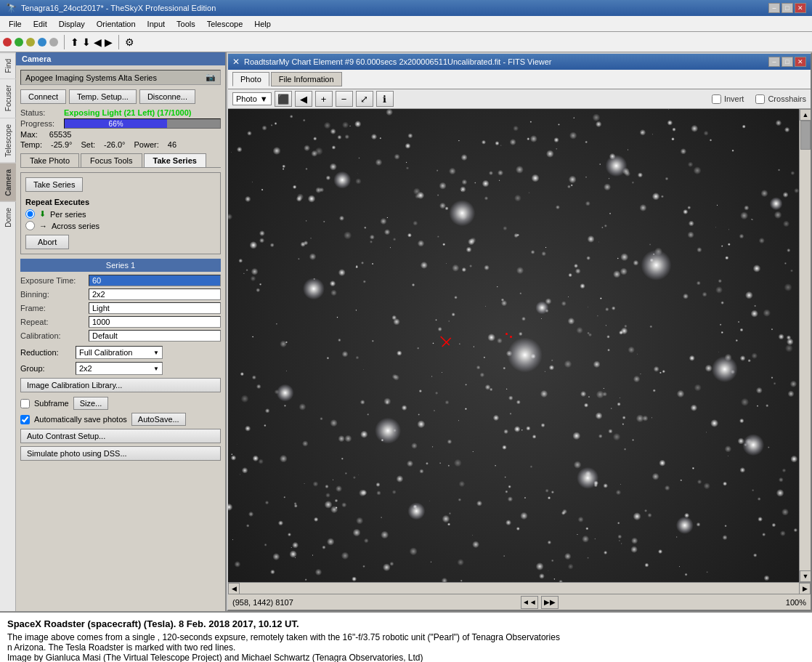  I want to click on frame-value: Light, so click(155, 308).